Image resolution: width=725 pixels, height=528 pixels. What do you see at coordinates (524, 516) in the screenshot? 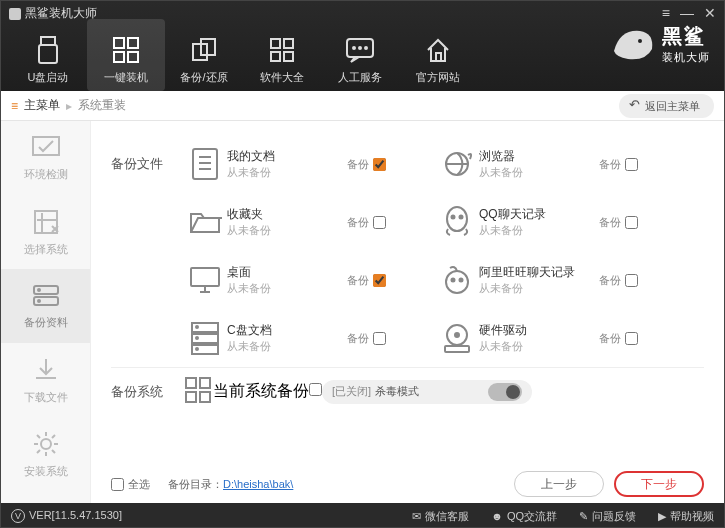
I see `status-link-qq-group: ☻QQ交流群` at bounding box center [524, 516].